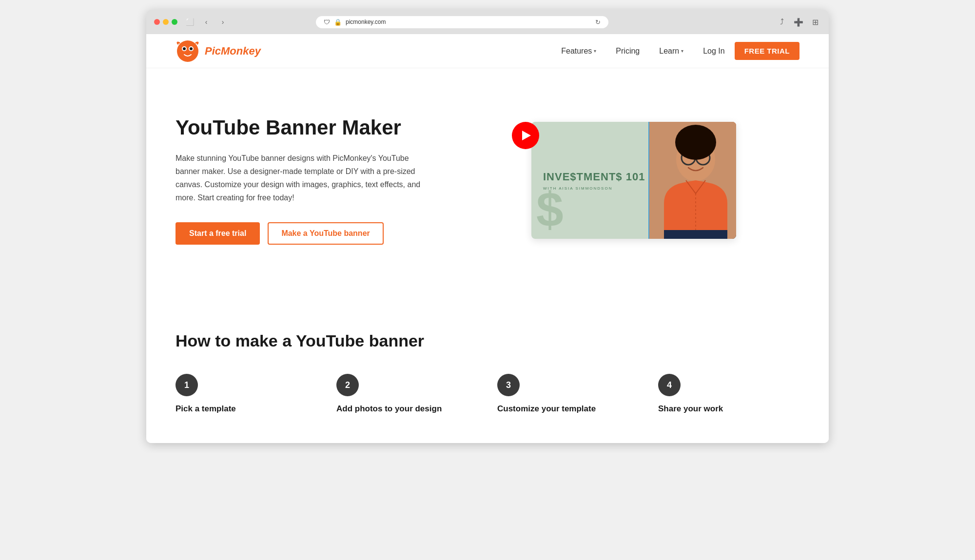 This screenshot has width=975, height=560. Describe the element at coordinates (187, 385) in the screenshot. I see `step-number-1: 1` at that location.